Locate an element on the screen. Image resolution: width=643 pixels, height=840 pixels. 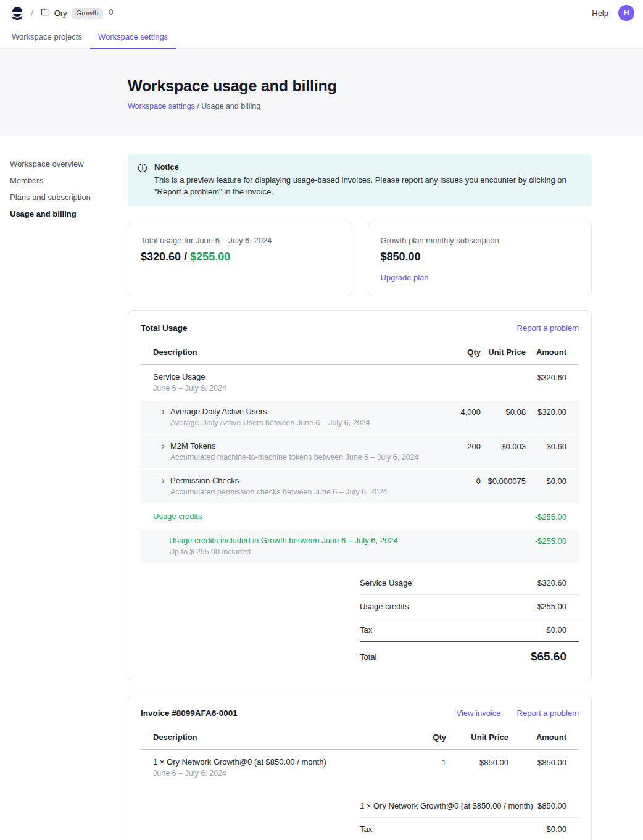
invoice-panel: Invoice #8099AFA6-0001 View invoice Repo… is located at coordinates (360, 768).